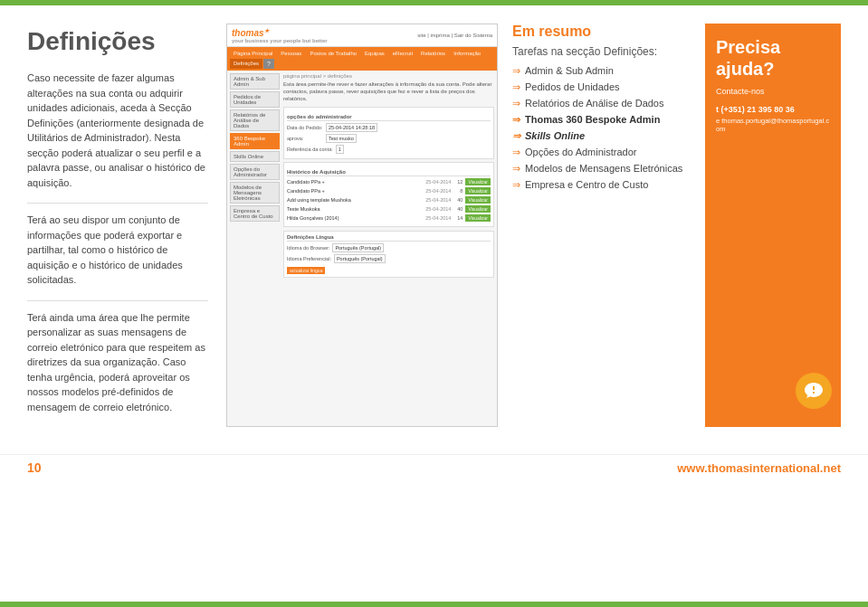 This screenshot has height=607, width=868. Describe the element at coordinates (355, 191) in the screenshot. I see `ss-history-name-2: Candidato PPa +` at that location.